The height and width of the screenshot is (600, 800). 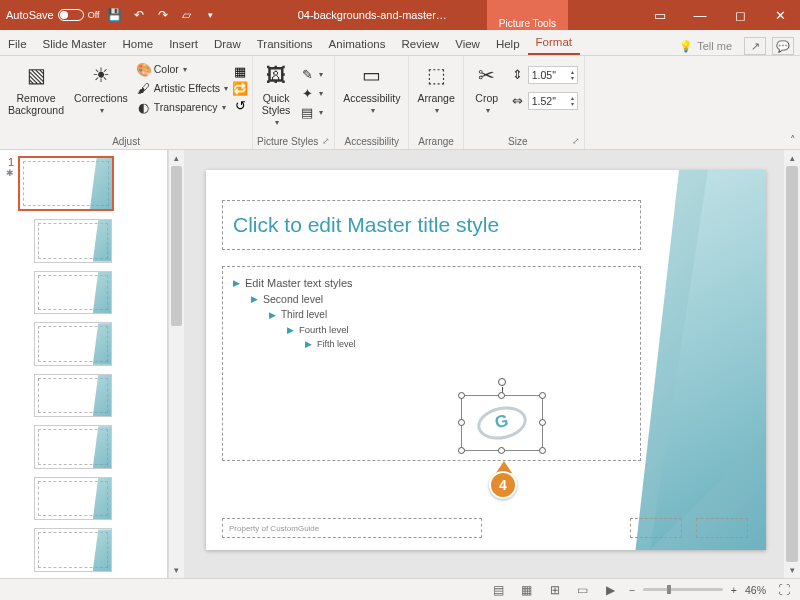 I want to click on alt-text-button: ▭ Accessibility▾, so click(x=372, y=88).